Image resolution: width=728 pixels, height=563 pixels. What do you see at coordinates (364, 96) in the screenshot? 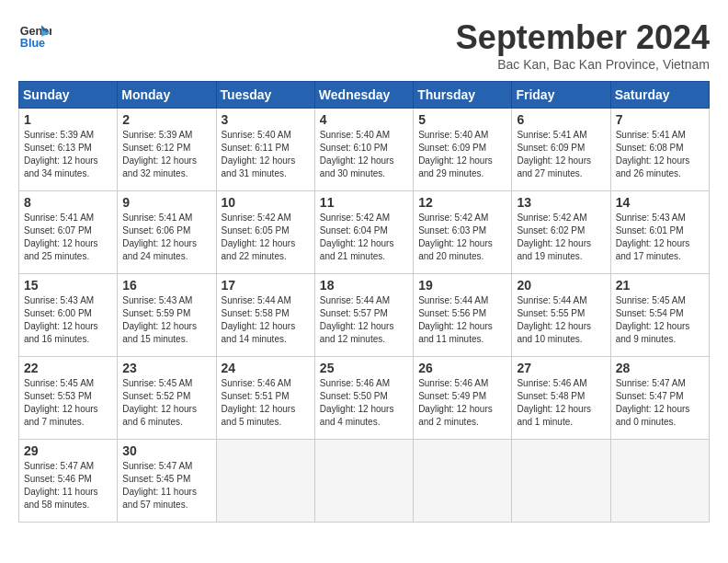
I see `col-wednesday: Wednesday` at bounding box center [364, 96].